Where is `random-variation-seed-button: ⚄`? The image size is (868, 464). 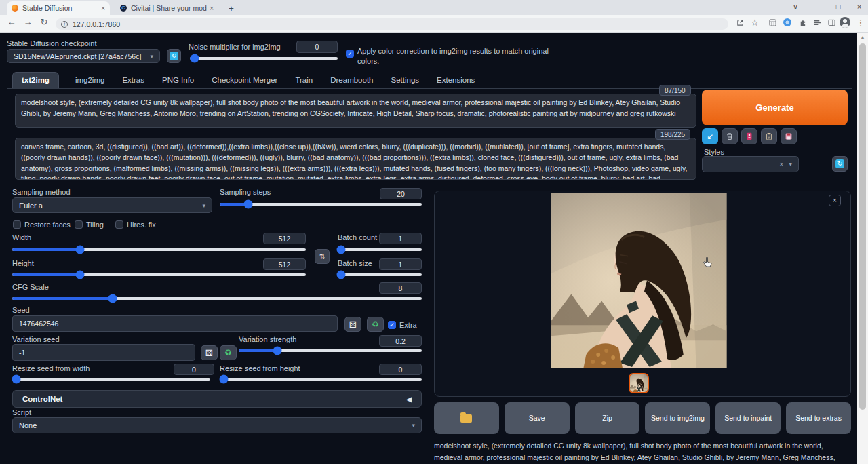
random-variation-seed-button: ⚄ is located at coordinates (209, 353).